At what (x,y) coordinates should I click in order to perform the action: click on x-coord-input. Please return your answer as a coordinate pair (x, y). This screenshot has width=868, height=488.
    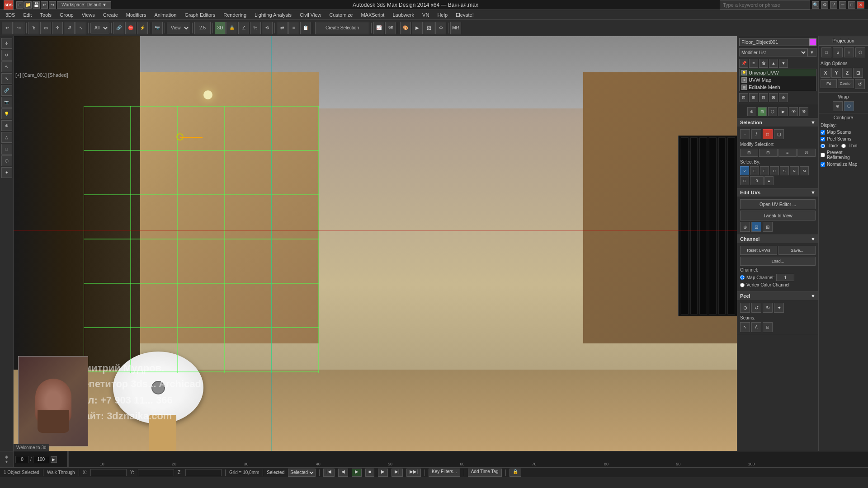
    Looking at the image, I should click on (108, 473).